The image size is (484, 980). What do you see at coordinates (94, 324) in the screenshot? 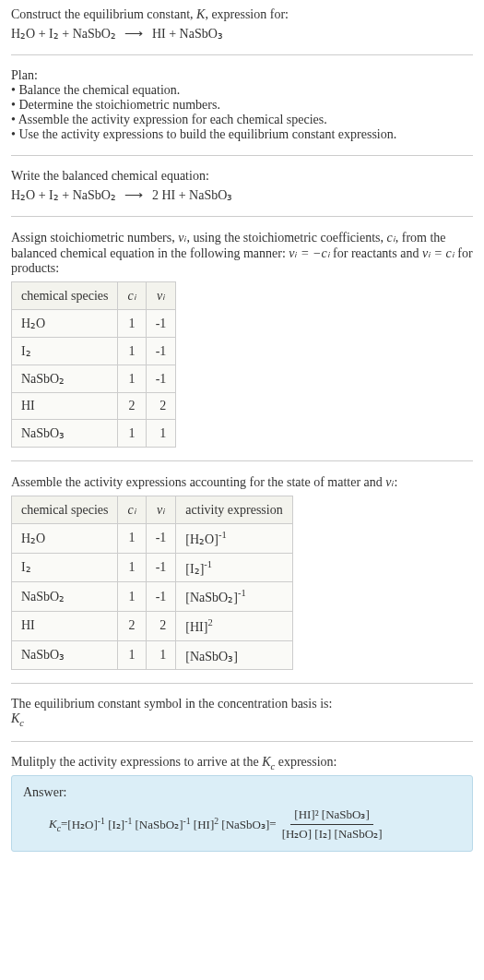
I see `table-row: H₂O1-1` at bounding box center [94, 324].